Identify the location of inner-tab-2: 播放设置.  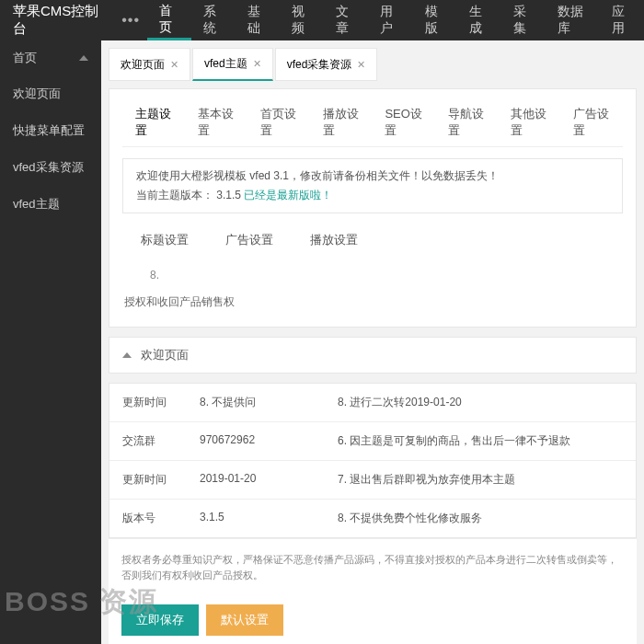
(334, 240).